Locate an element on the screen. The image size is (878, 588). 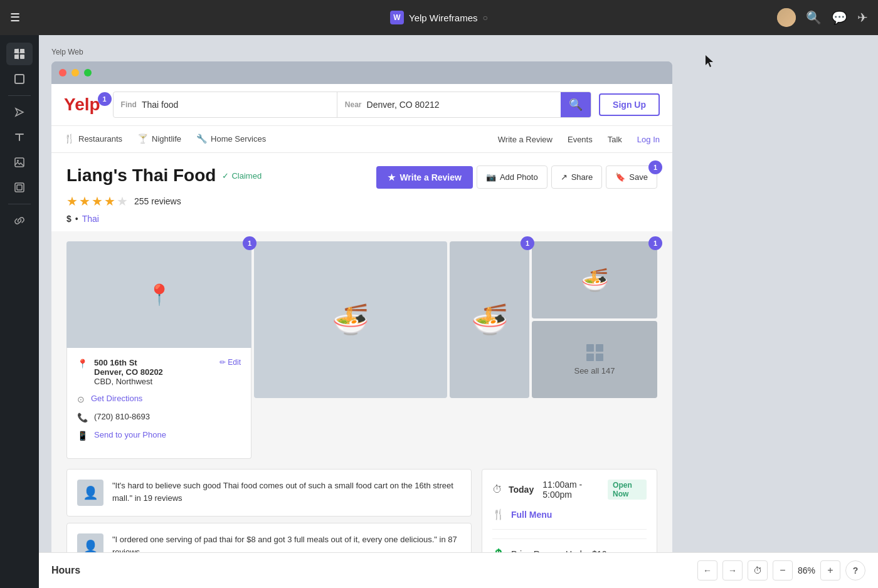
photo-main: 🍜 is located at coordinates (351, 320).